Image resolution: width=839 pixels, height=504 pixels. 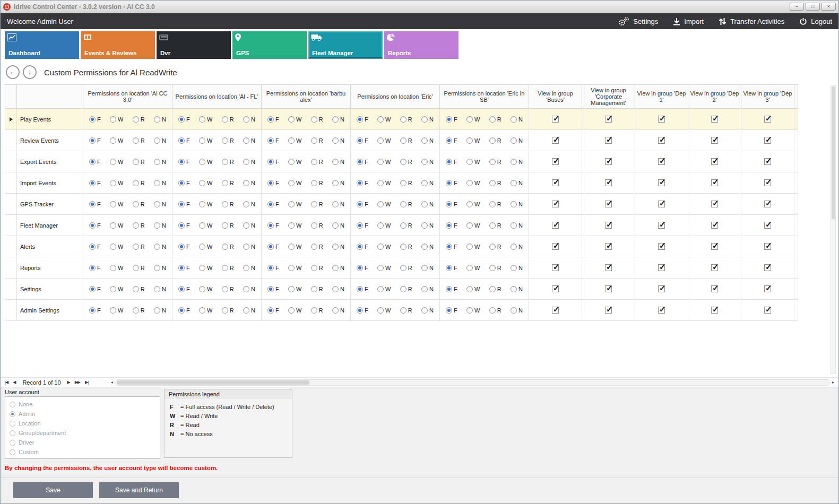 I want to click on account-type-driver: Driver, so click(x=83, y=442).